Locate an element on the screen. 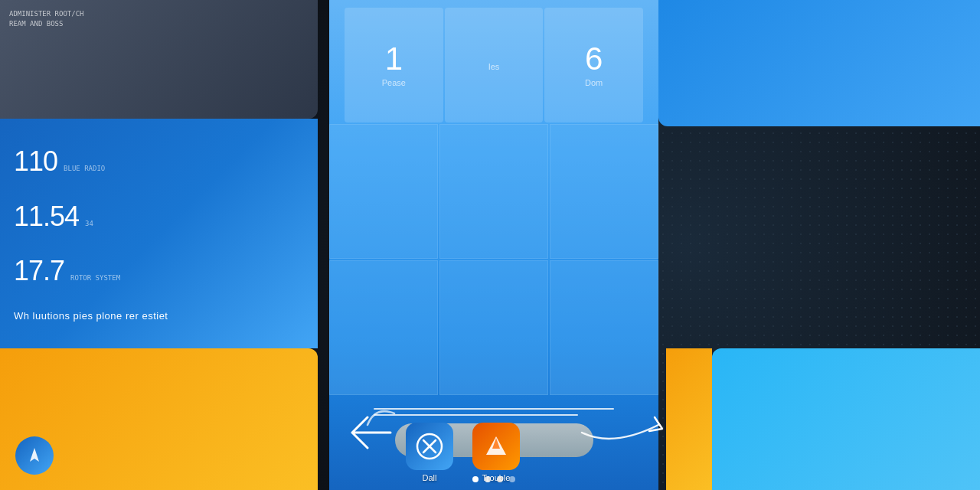 Image resolution: width=980 pixels, height=490 pixels. left-top-panel: ADMINISTER ROOT/CH REAM AND BOSS is located at coordinates (159, 60).